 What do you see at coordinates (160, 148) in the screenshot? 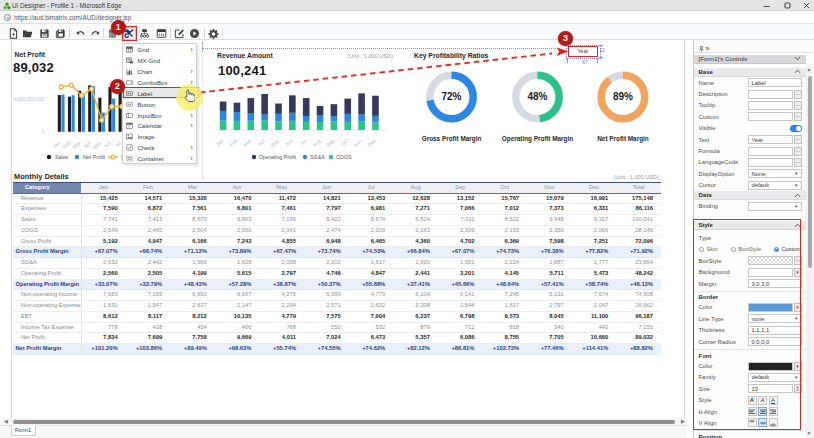
I see `menu-item-check: Check›` at bounding box center [160, 148].